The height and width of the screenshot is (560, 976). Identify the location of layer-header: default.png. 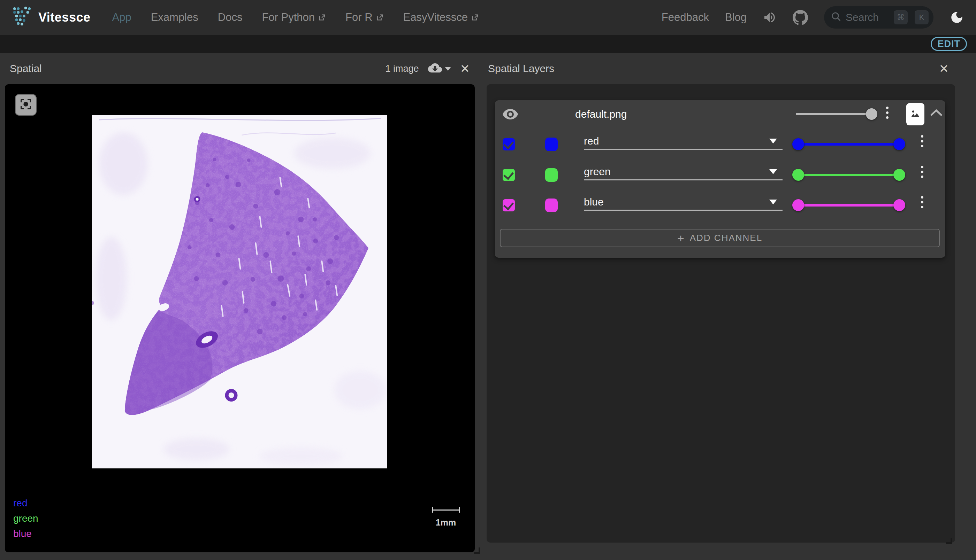
(720, 114).